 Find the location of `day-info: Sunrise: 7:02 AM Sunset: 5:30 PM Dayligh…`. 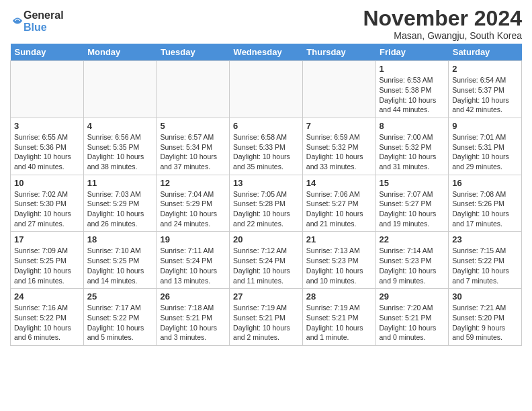

day-info: Sunrise: 7:02 AM Sunset: 5:30 PM Dayligh… is located at coordinates (47, 210).